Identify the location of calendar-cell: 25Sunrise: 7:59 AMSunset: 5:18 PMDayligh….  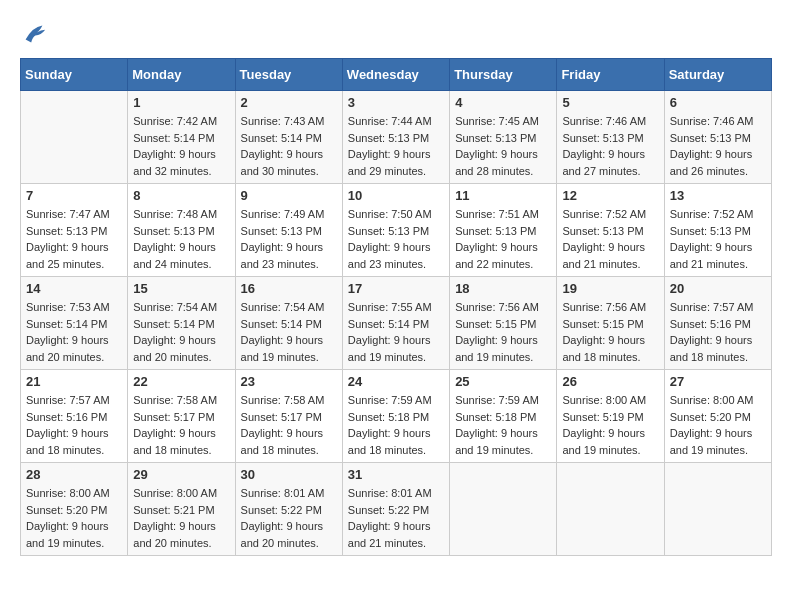
(504, 416).